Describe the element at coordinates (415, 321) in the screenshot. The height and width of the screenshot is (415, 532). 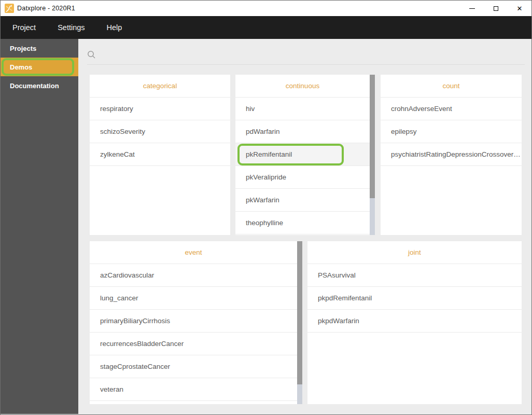
I see `list-item: pkpdWarfarin` at that location.